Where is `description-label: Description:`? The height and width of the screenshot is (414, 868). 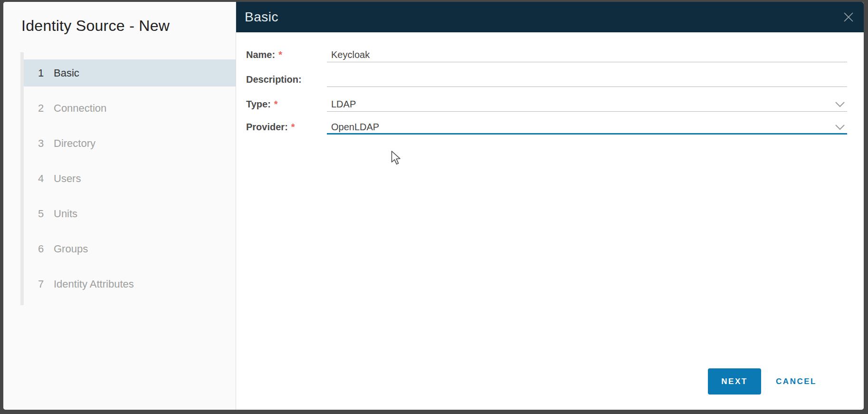 description-label: Description: is located at coordinates (276, 79).